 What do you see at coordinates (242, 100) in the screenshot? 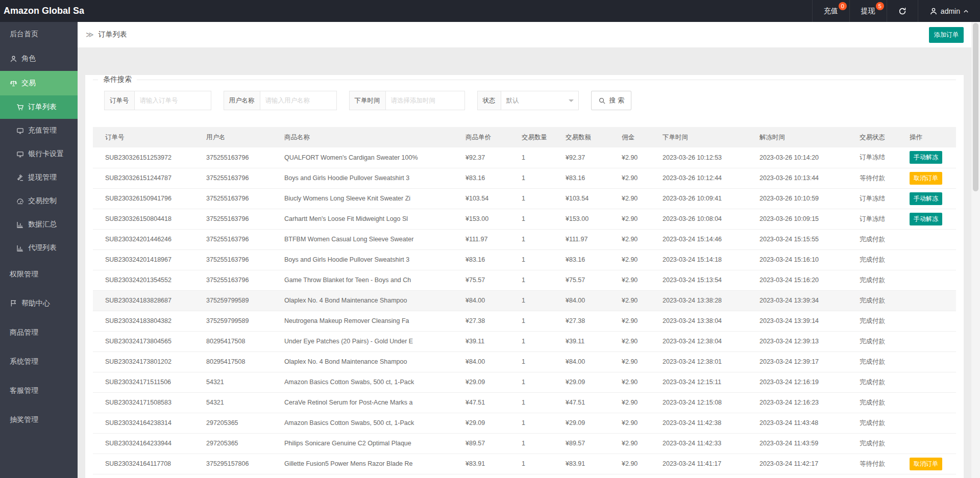
I see `username-filter-label: 用户名称` at bounding box center [242, 100].